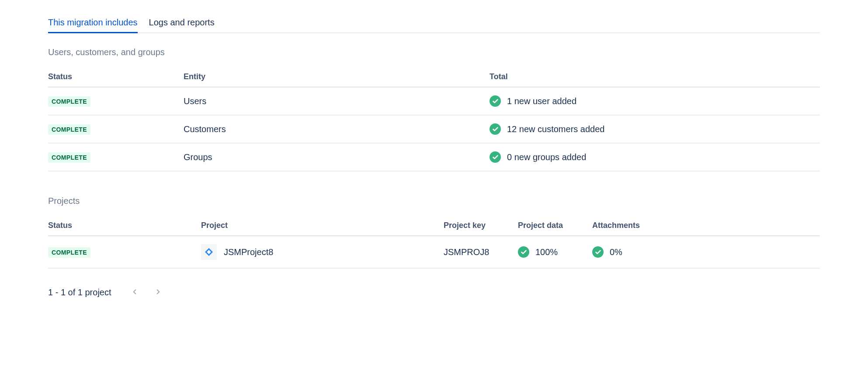 The height and width of the screenshot is (392, 868). I want to click on th-project: Project, so click(323, 226).